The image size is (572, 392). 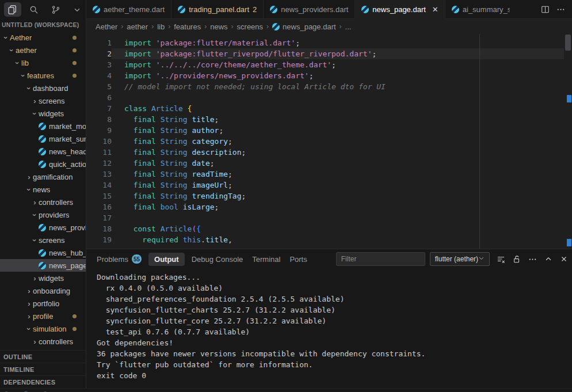 What do you see at coordinates (43, 151) in the screenshot?
I see `tree-item-news-headlin: news_headlin...` at bounding box center [43, 151].